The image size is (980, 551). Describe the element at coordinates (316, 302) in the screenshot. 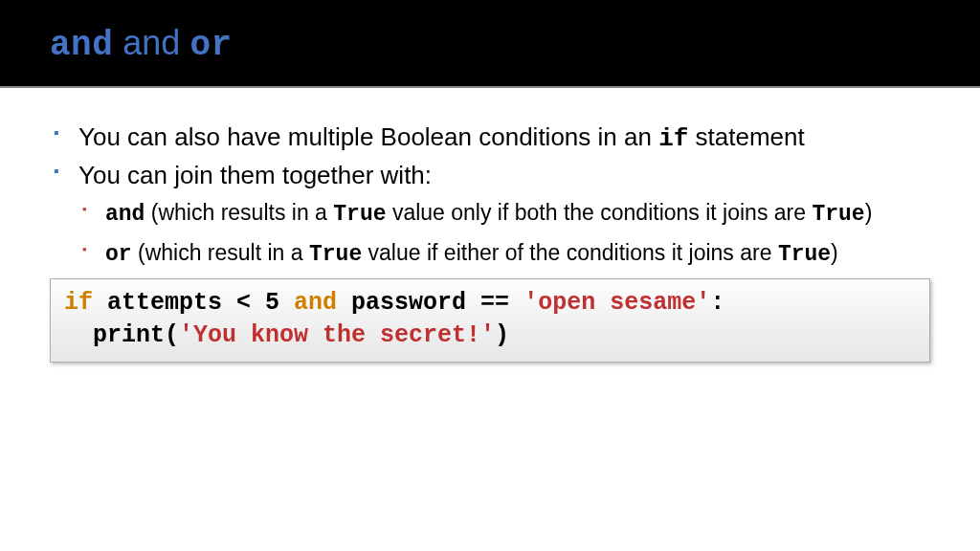

I see `code-kw-and: and` at that location.